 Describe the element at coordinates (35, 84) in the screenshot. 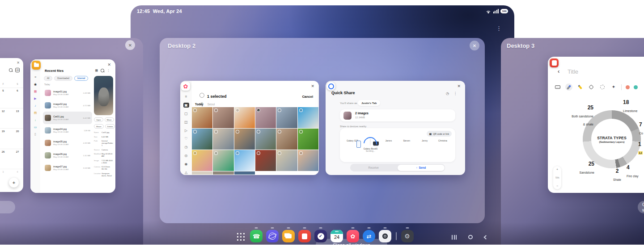

I see `recent-icon: ◉` at that location.